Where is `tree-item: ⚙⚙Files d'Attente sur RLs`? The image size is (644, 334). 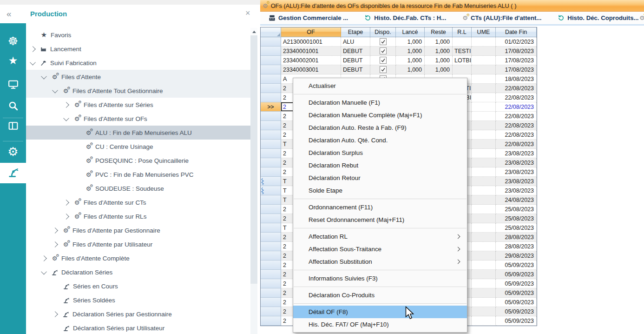
tree-item: ⚙⚙Files d'Attente sur RLs is located at coordinates (138, 216).